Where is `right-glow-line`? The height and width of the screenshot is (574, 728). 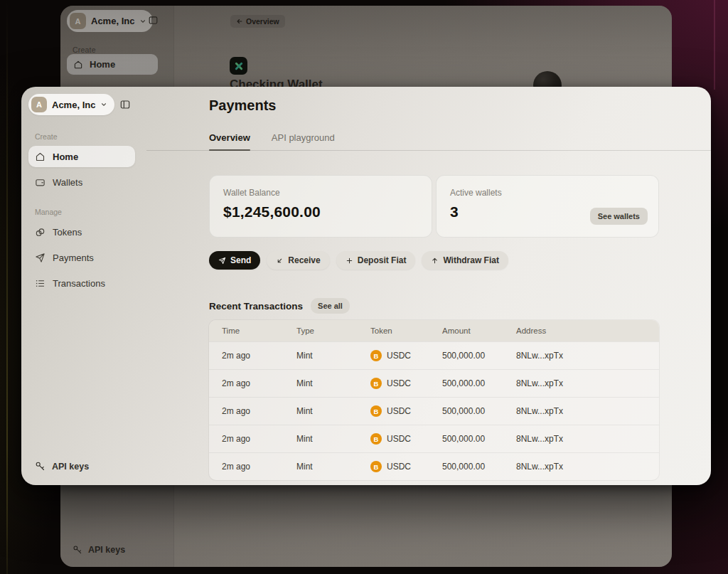
right-glow-line is located at coordinates (714, 45).